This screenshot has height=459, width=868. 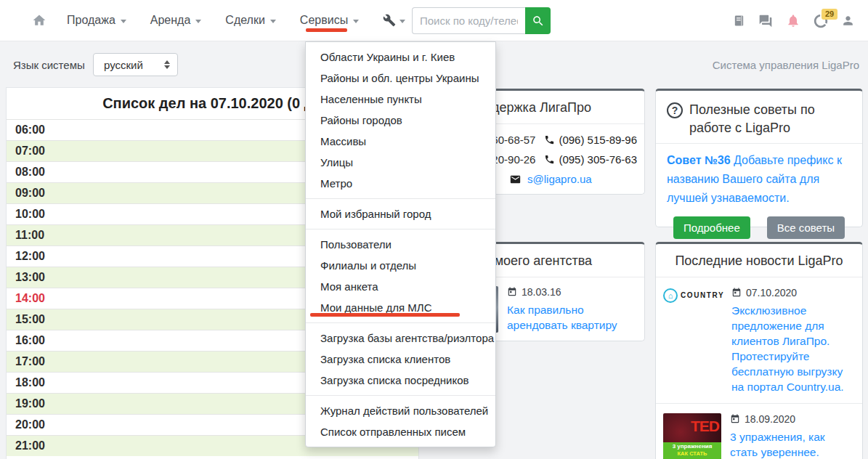 What do you see at coordinates (692, 446) in the screenshot?
I see `caption-line: 3 упражнения` at bounding box center [692, 446].